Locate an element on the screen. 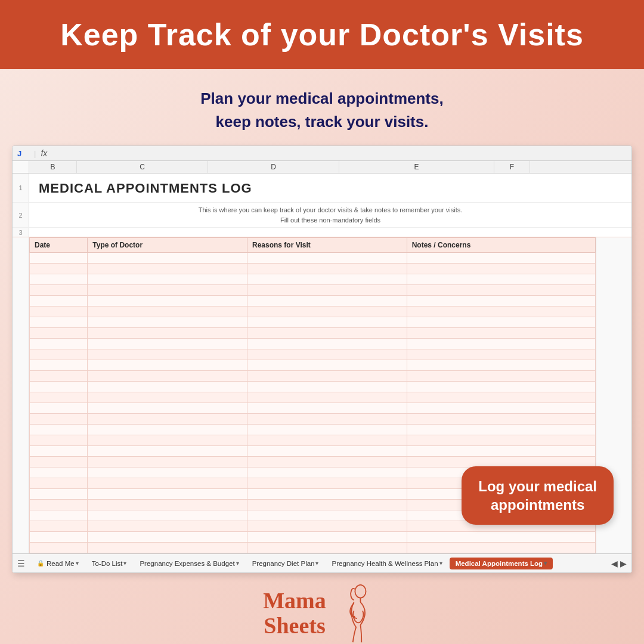 The image size is (644, 644). tab-read-me: 🔒 Read Me ▾ is located at coordinates (58, 564).